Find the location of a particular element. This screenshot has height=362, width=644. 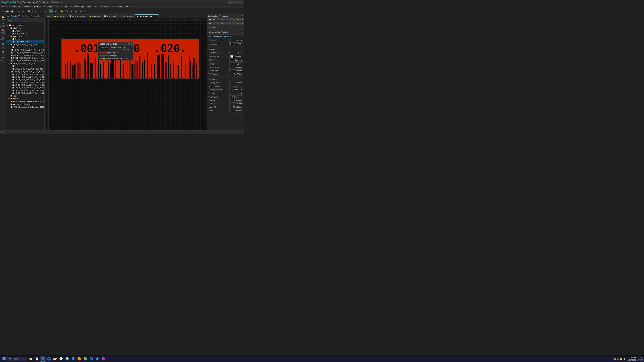

tab-pcb-xiaobasic: 📄 PCB_XiaoBasic is located at coordinates (112, 16).